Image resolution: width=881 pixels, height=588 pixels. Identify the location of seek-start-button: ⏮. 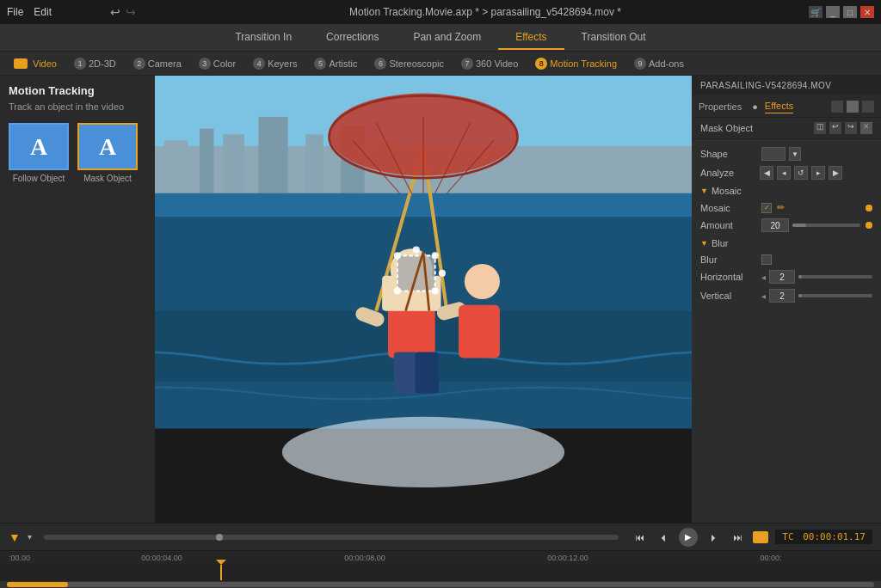
(639, 537).